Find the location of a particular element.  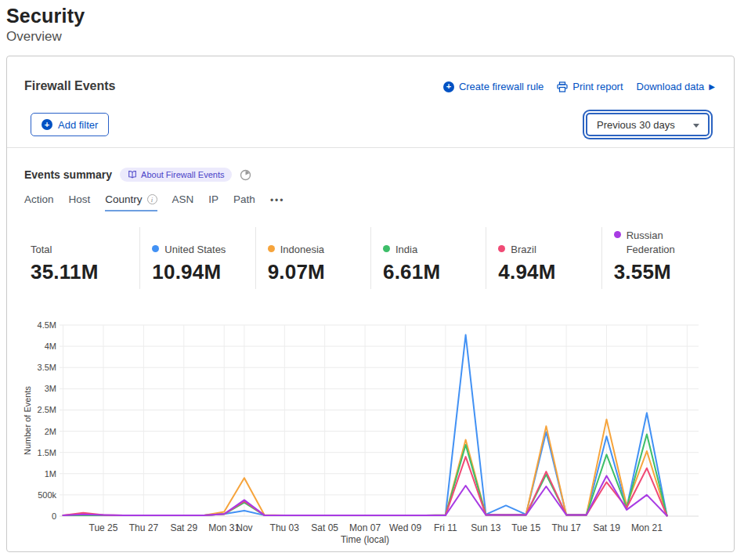

x-tick-label: Sat 19 is located at coordinates (606, 528).